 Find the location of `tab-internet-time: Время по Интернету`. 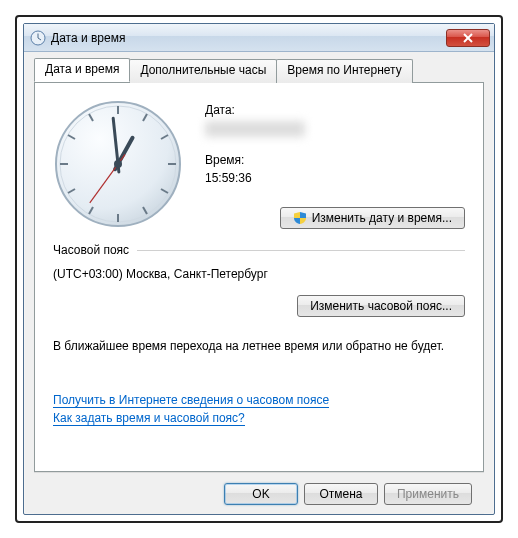

tab-internet-time: Время по Интернету is located at coordinates (344, 71).